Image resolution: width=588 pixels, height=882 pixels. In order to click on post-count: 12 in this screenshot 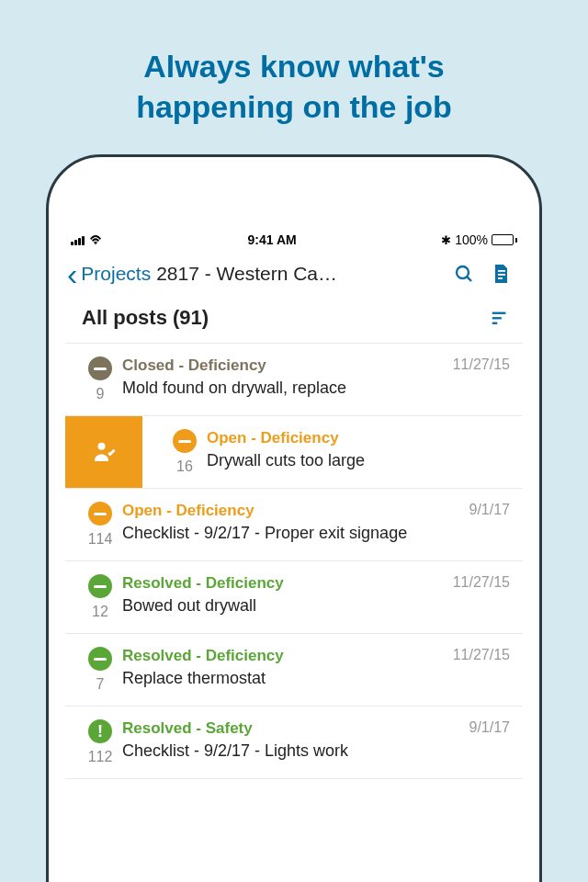, I will do `click(100, 612)`.